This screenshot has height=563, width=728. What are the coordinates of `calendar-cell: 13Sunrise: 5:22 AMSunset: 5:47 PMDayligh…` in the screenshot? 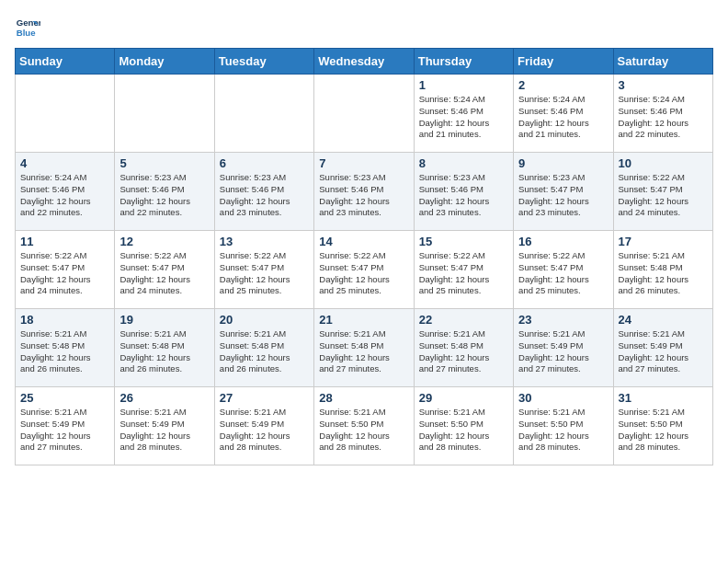 It's located at (264, 270).